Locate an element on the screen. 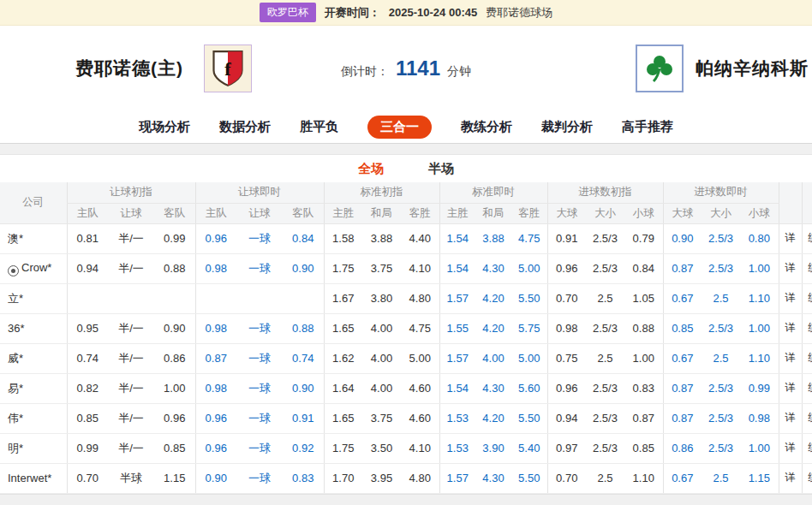 This screenshot has height=505, width=812. odds-cell: 1.57 is located at coordinates (457, 298).